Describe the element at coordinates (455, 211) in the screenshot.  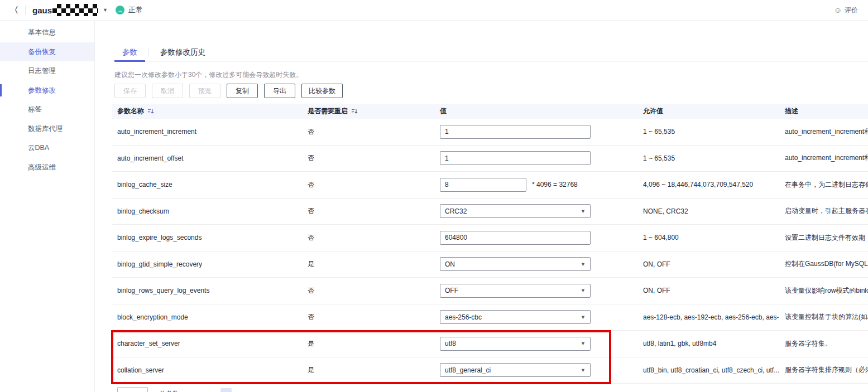
I see `selected-value: CRC32` at that location.